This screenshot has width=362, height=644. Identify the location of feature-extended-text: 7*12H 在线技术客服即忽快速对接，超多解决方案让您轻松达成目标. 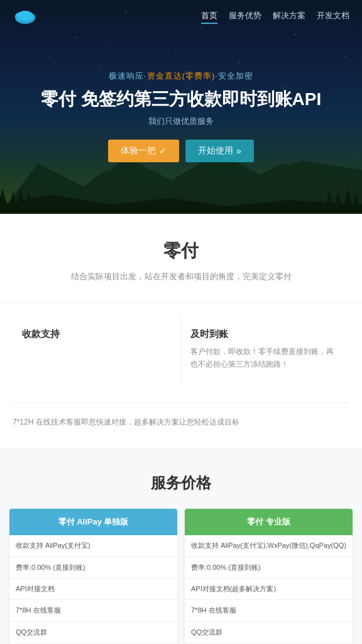
(181, 416).